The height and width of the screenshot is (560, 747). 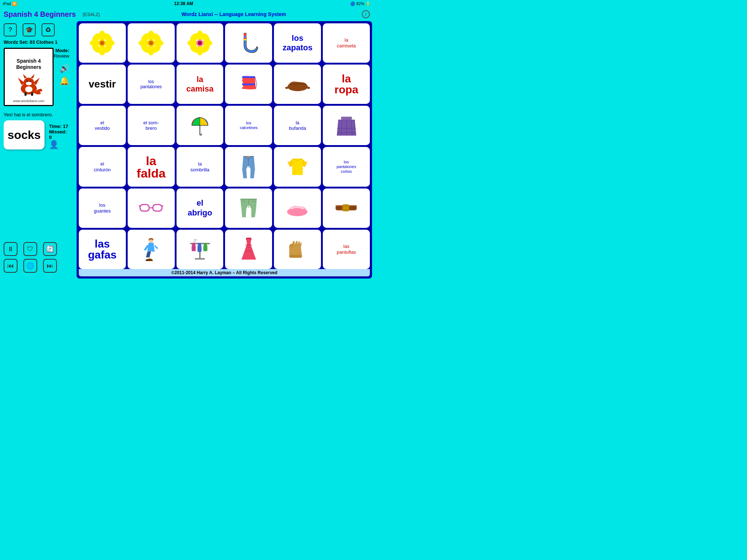 What do you see at coordinates (102, 249) in the screenshot?
I see `grid-cell-r5c0: lasgafas` at bounding box center [102, 249].